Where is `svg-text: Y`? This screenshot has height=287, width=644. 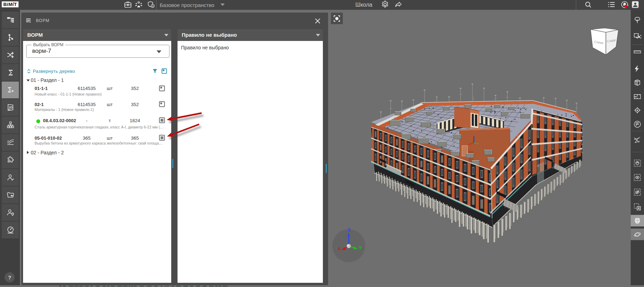
svg-text: Y is located at coordinates (361, 248).